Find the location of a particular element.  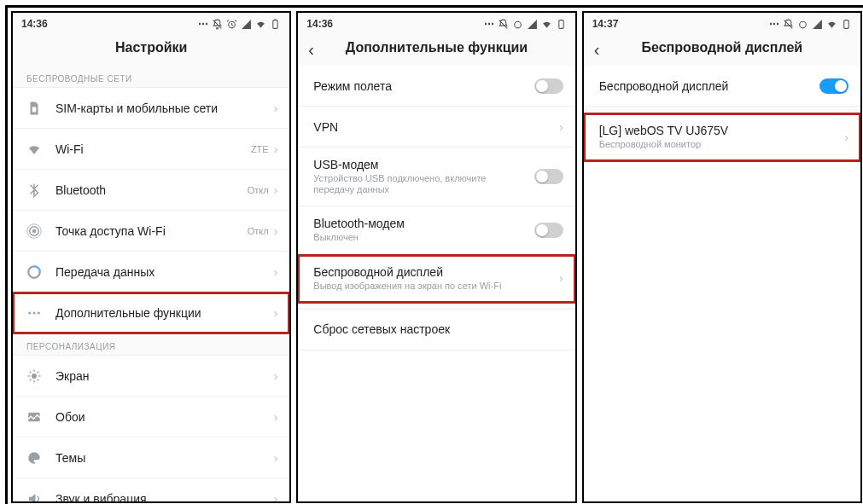

wifi-status: ZTE is located at coordinates (259, 149).